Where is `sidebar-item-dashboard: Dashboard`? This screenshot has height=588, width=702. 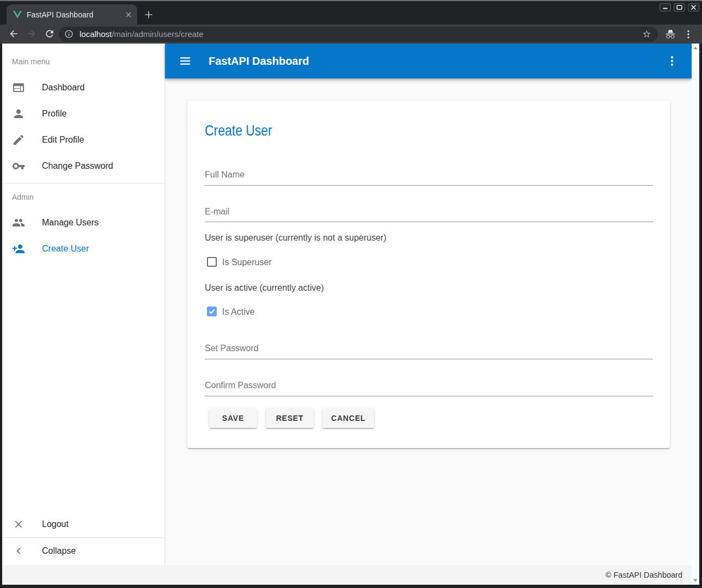
sidebar-item-dashboard: Dashboard is located at coordinates (83, 88).